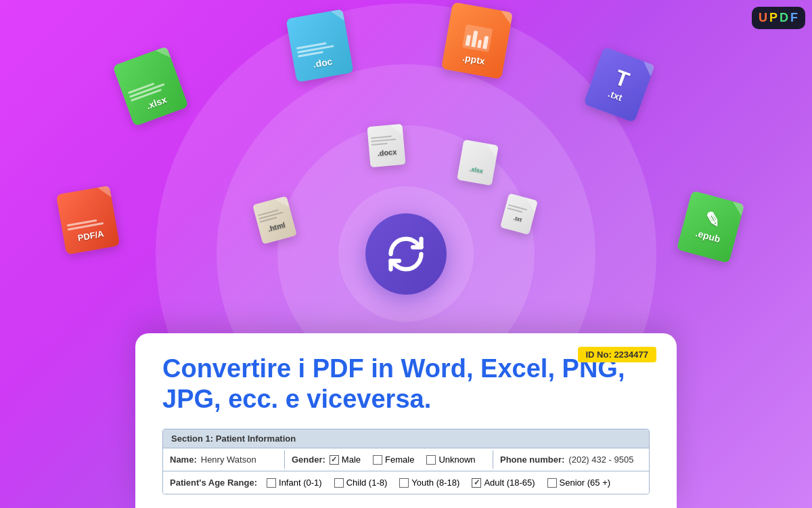 The width and height of the screenshot is (812, 508). Describe the element at coordinates (406, 459) in the screenshot. I see `form-row-1: Name: Henry Watson Gender: Male Female U…` at that location.